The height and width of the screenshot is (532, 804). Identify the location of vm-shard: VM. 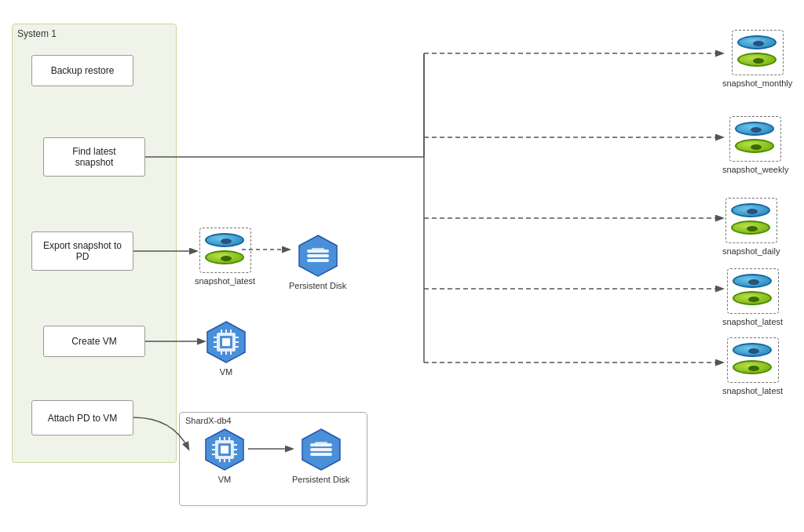
(225, 456).